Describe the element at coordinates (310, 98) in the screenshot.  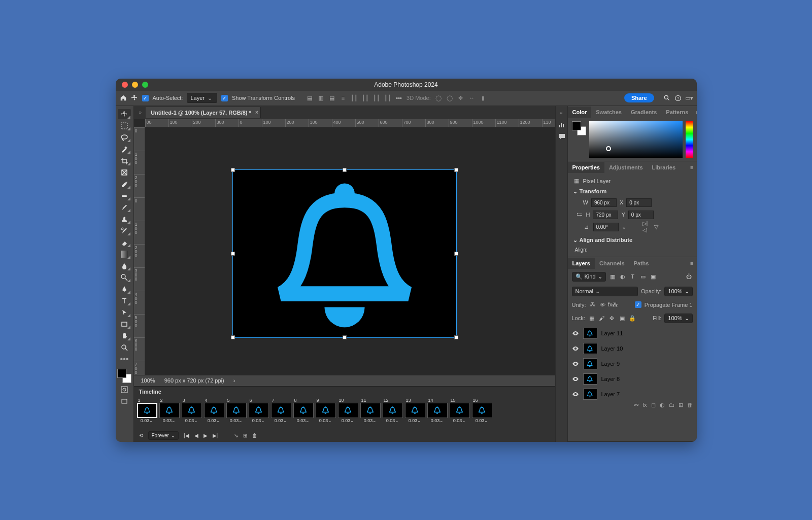
I see `align-left-icon: ▤` at that location.